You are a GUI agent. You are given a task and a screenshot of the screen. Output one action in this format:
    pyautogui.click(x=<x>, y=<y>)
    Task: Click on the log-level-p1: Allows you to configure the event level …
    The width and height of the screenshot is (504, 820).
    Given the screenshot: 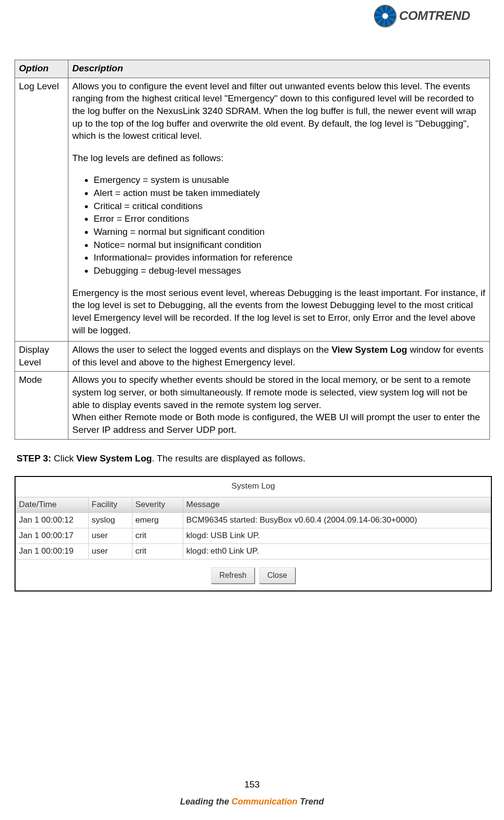 What is the action you would take?
    pyautogui.click(x=279, y=111)
    